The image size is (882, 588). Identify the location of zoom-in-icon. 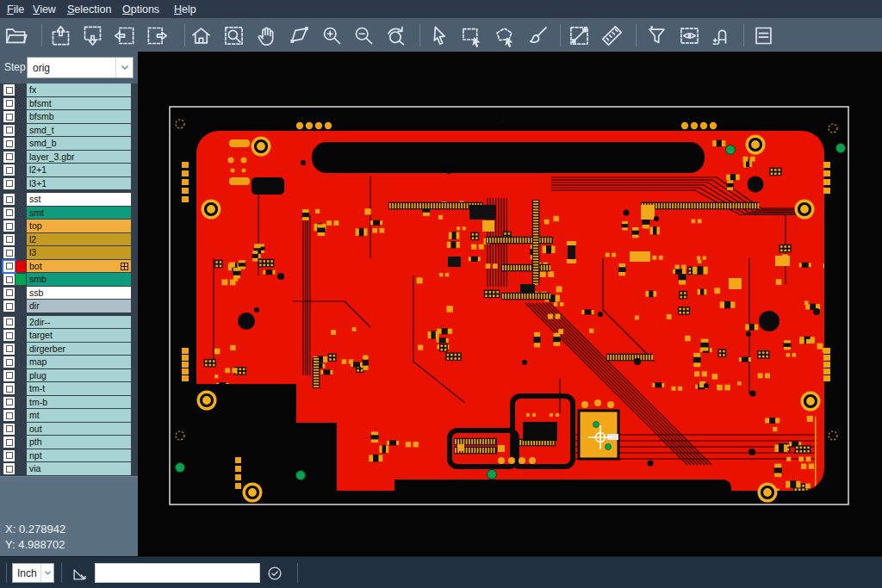
(332, 35).